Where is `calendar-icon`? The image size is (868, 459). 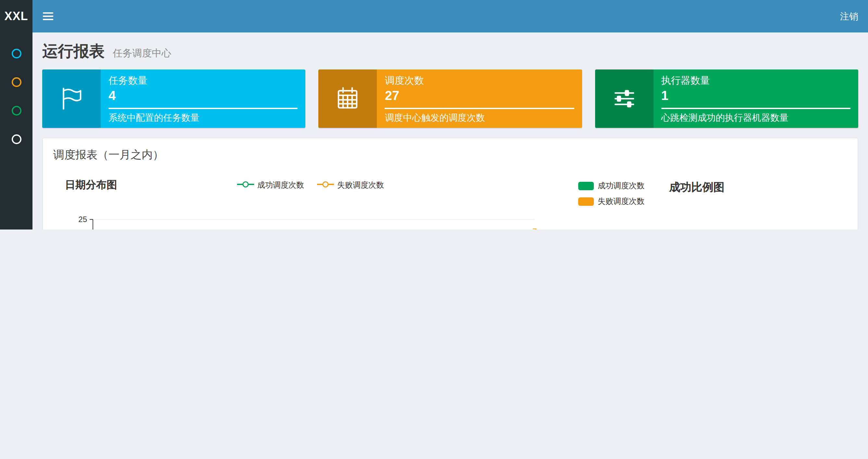
calendar-icon is located at coordinates (348, 99).